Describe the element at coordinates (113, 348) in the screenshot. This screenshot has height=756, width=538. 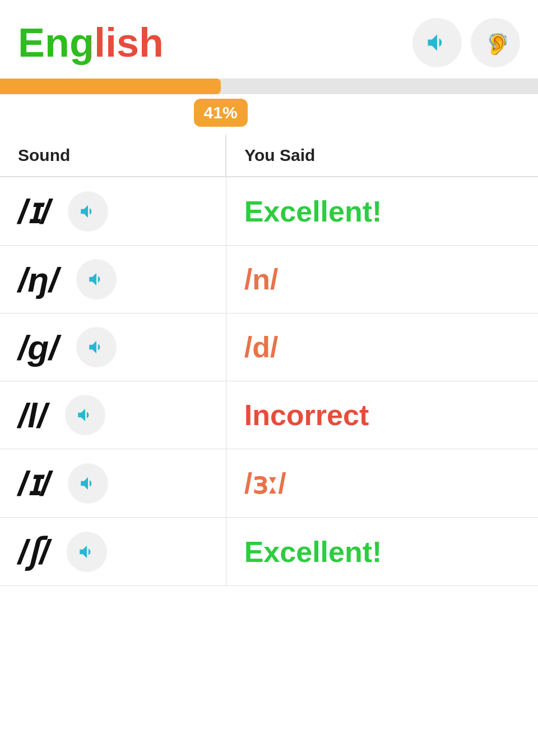
I see `sound-cell-2: /g/` at that location.